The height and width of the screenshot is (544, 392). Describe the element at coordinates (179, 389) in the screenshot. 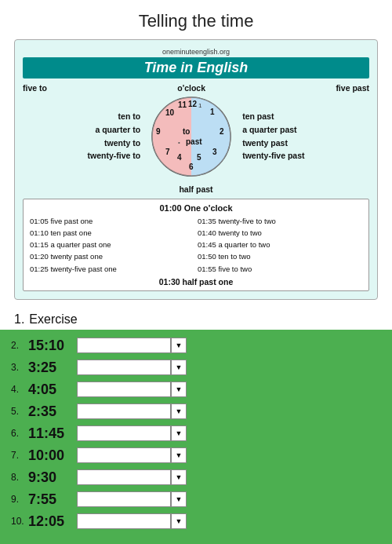

I see `ex-dropdown-4: ▼` at that location.